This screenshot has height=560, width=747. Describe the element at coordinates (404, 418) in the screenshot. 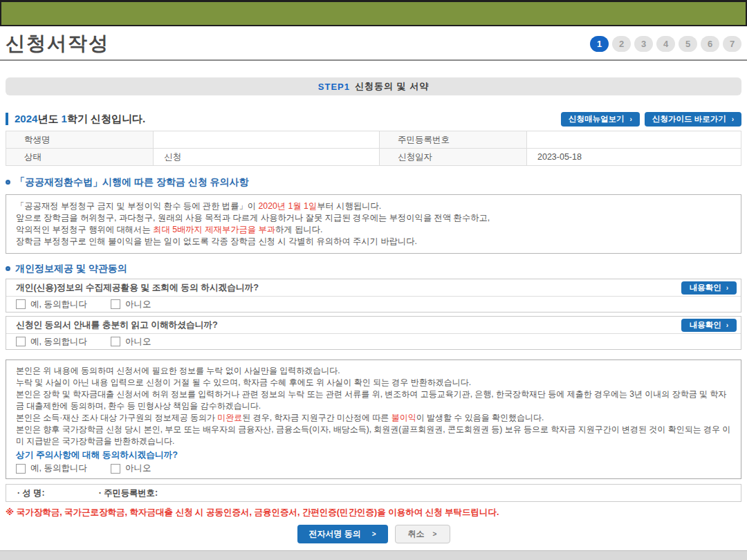

I see `pledge-line-4-highlight-2: 불이익` at that location.